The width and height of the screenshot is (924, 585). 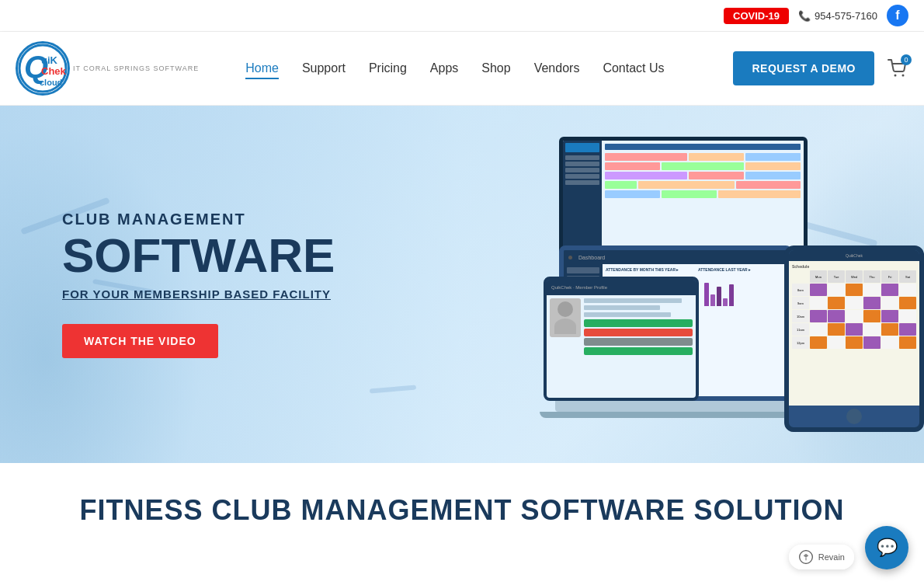 What do you see at coordinates (565, 318) in the screenshot?
I see `member-photo` at bounding box center [565, 318].